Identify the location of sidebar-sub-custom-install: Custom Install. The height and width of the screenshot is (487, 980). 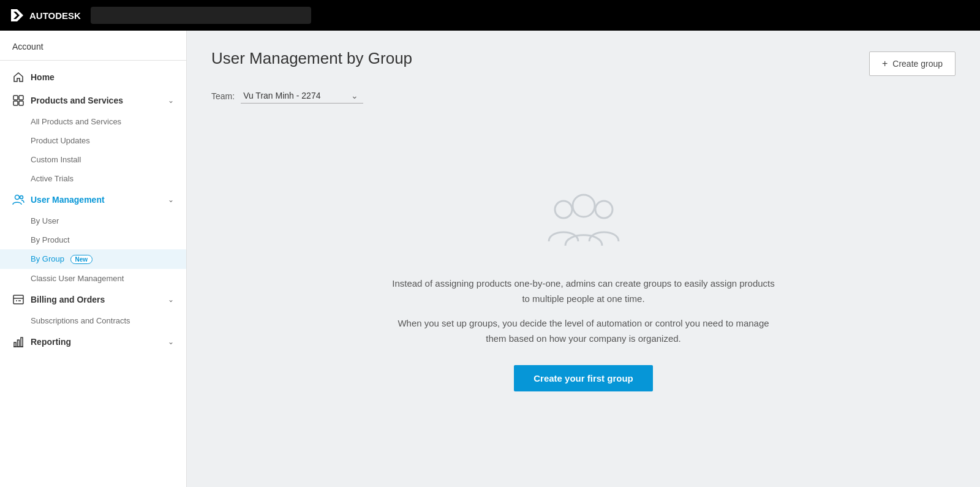
(93, 159).